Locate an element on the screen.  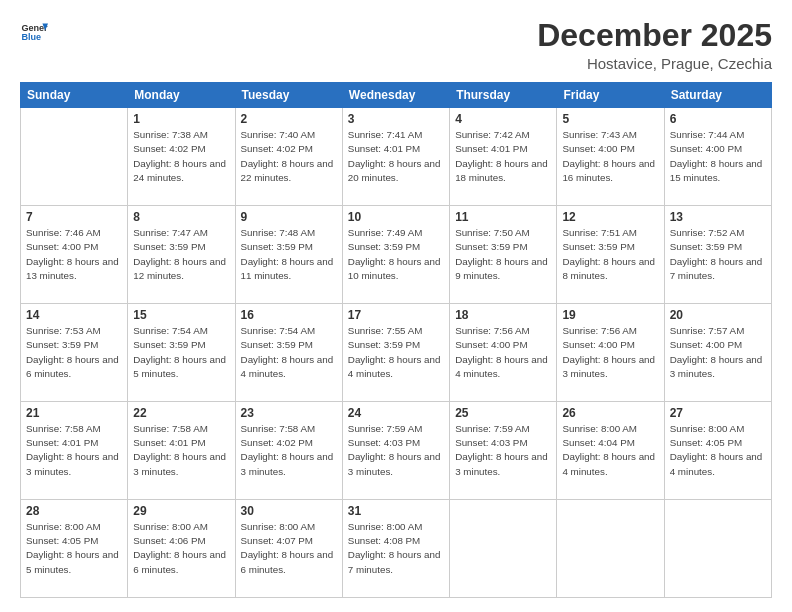
day-number: 15 is located at coordinates (181, 315).